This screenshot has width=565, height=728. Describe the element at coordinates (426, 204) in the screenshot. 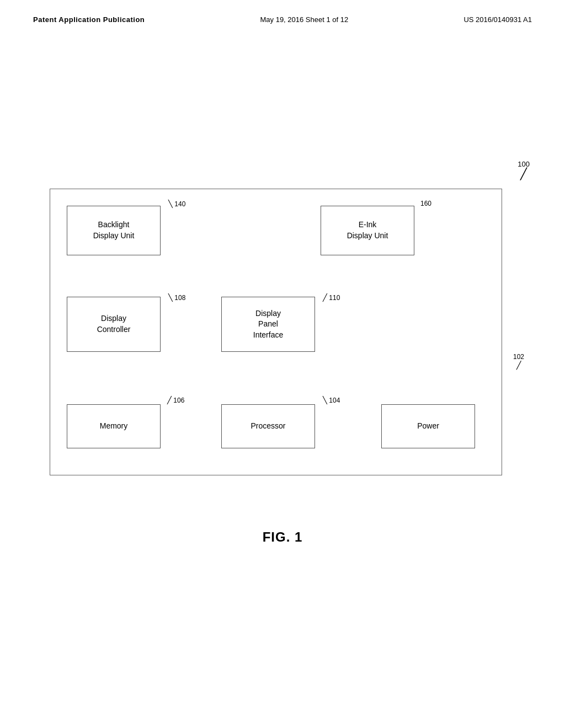

I see `ref-160-label: 160` at that location.